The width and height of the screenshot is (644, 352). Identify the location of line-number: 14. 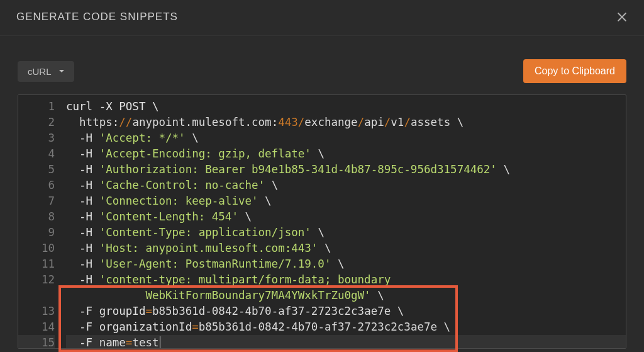
(36, 327).